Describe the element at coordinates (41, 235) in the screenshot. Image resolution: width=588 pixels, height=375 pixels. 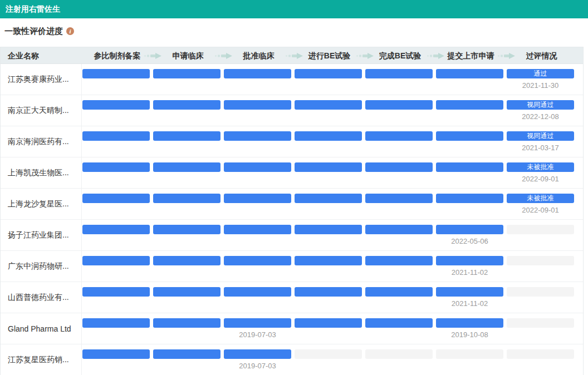
I see `company-name-cell: 扬子江药业集团...` at that location.